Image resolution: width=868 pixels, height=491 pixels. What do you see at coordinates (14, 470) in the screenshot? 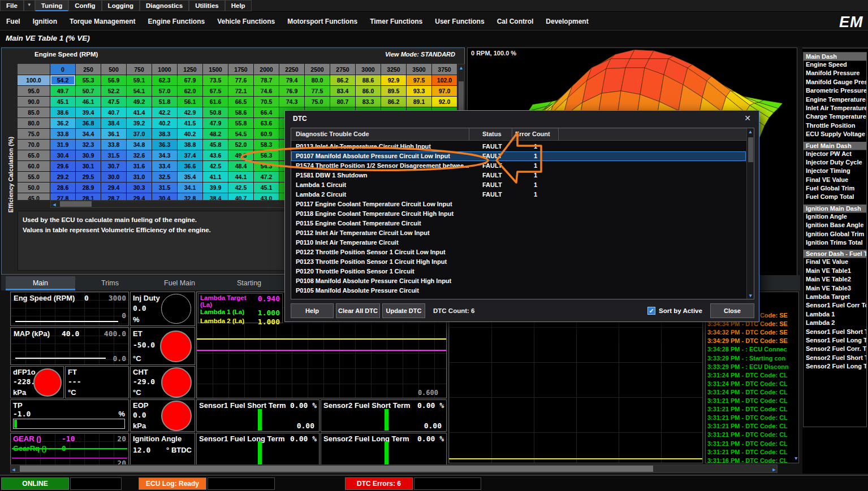
I see `scroll-left-icon: ◂` at bounding box center [14, 470].